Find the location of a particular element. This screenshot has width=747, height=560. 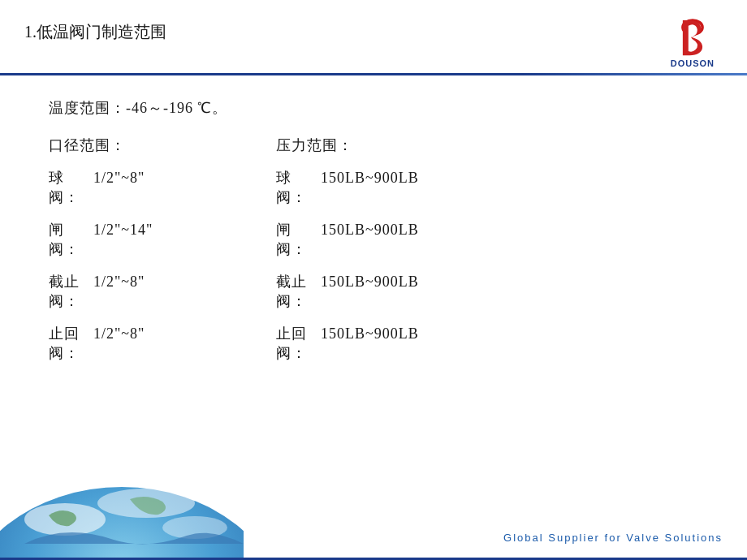

valve-name-left: 闸 阀： is located at coordinates (71, 239).